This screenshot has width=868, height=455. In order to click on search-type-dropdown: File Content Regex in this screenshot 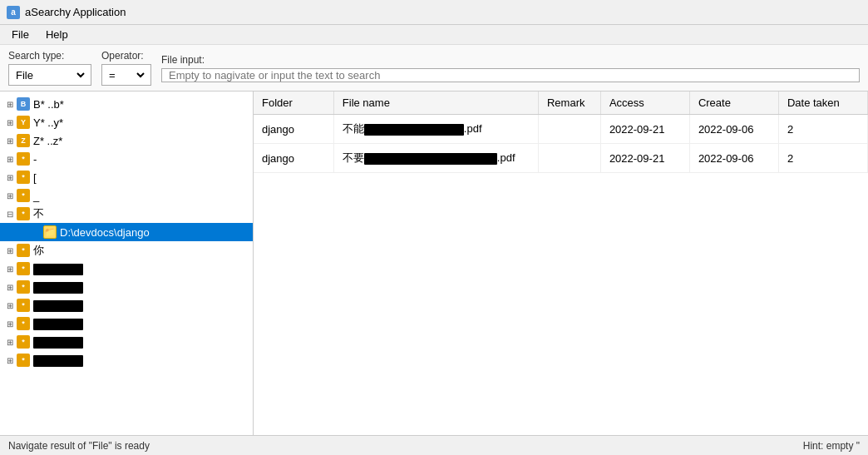, I will do `click(50, 75)`.